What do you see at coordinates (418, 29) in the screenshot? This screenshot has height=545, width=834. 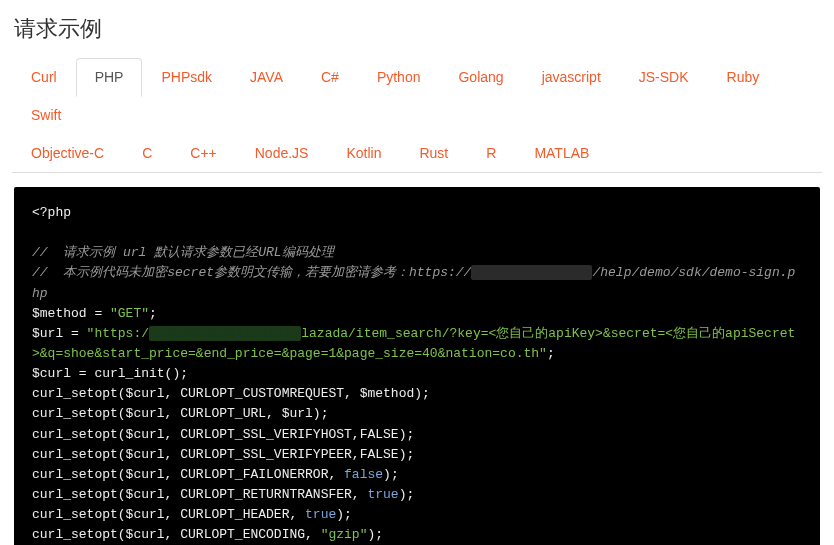 I see `section-title: 请求示例` at bounding box center [418, 29].